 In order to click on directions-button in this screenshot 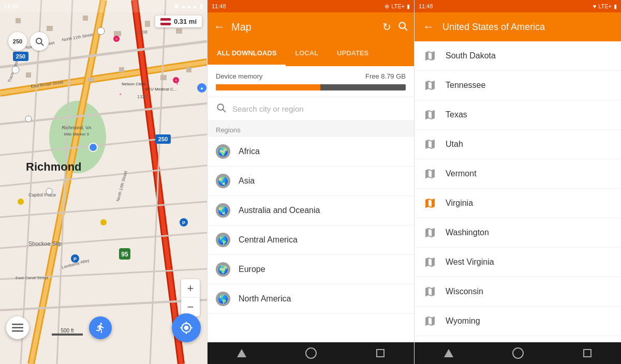, I will do `click(100, 328)`.